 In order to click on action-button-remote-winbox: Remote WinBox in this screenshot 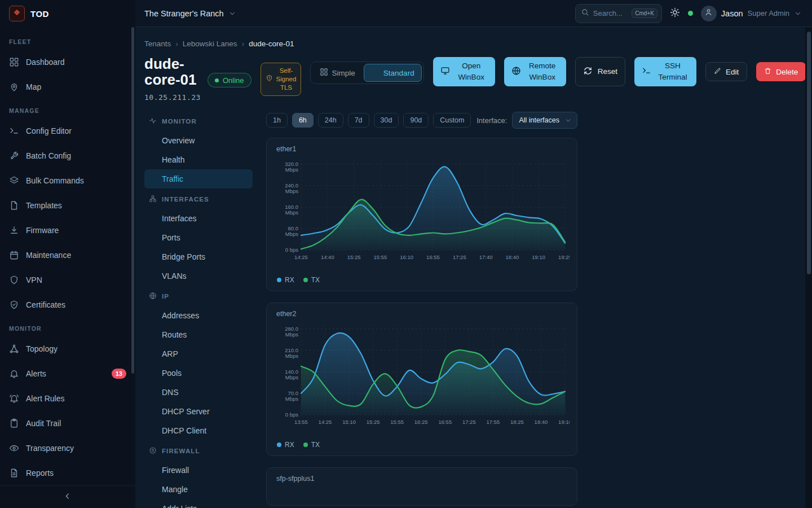, I will do `click(535, 72)`.